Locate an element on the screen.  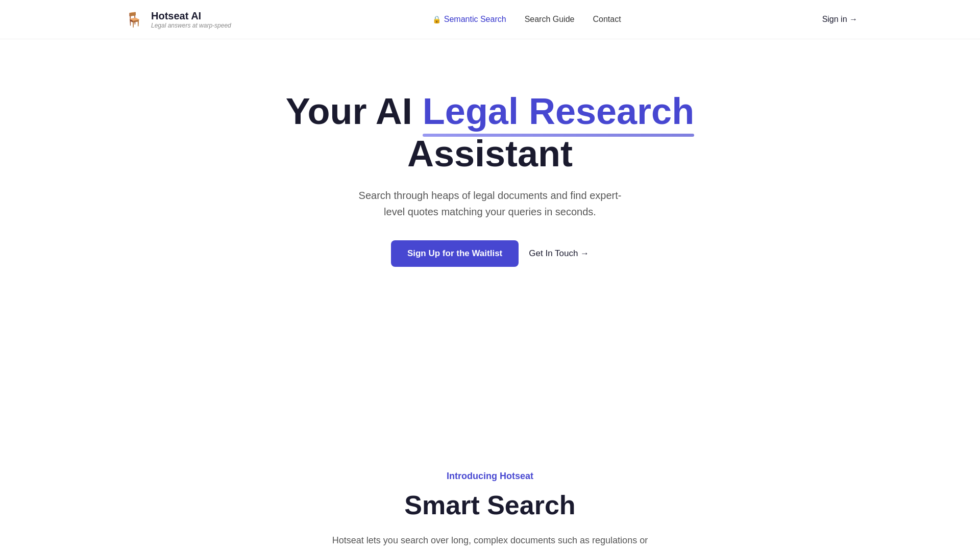
introducing-title: Smart Search is located at coordinates (490, 505).